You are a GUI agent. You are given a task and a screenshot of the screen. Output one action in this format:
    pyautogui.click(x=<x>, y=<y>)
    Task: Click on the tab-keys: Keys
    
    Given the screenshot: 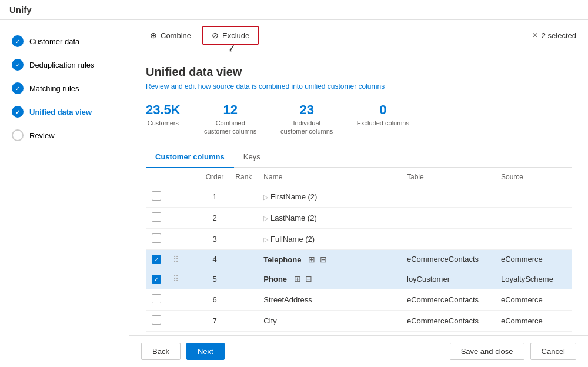 What is the action you would take?
    pyautogui.click(x=252, y=158)
    